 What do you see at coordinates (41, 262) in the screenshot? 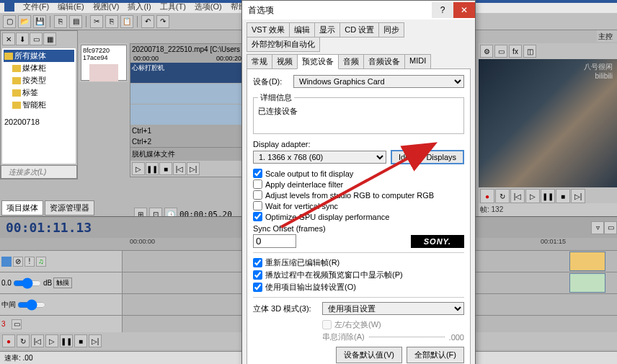
I see `track-fx-icon: ♫` at bounding box center [41, 262].